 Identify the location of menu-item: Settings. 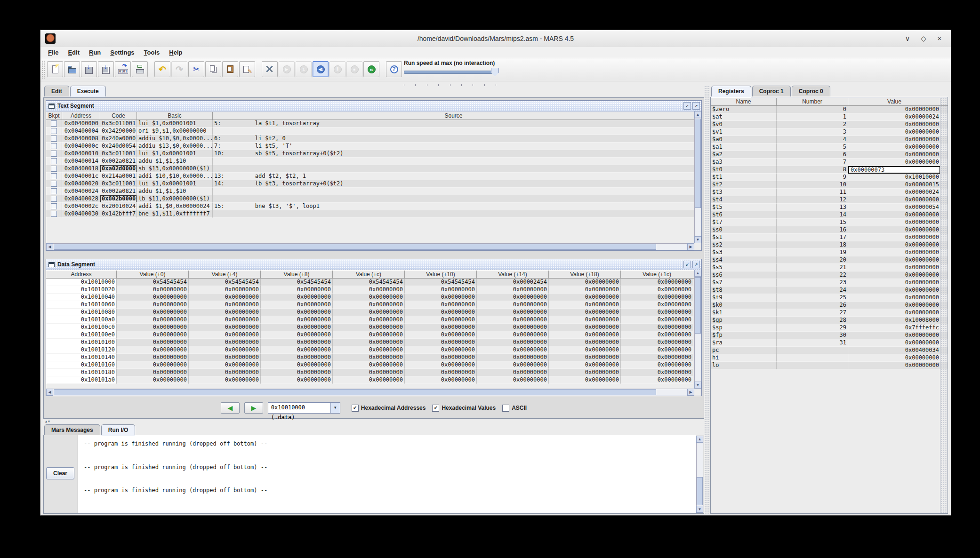
(122, 53).